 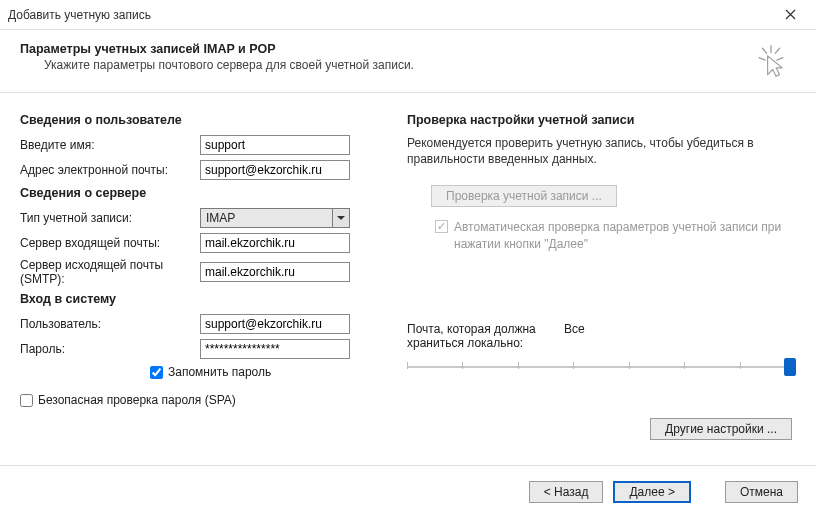 What do you see at coordinates (202, 120) in the screenshot?
I see `user-info-heading: Сведения о пользователе` at bounding box center [202, 120].